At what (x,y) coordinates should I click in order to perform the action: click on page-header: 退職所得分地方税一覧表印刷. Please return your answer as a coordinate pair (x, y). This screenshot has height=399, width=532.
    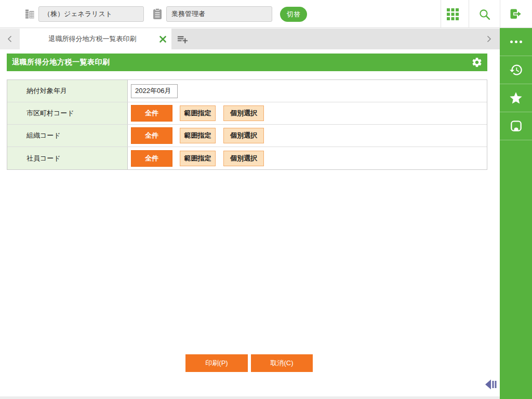
    Looking at the image, I should click on (247, 62).